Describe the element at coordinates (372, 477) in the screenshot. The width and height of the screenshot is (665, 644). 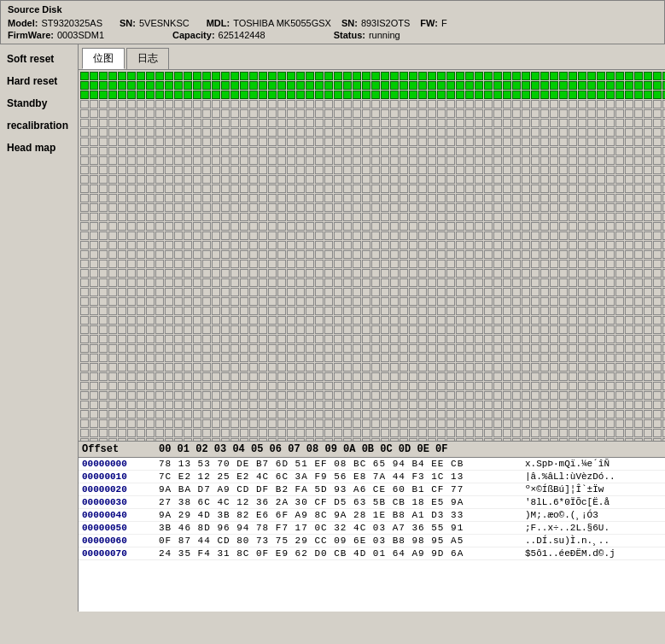
I see `hex-row: 000000107C E2 12 25 E2 4C 6C 3A F9 56 E8…` at that location.